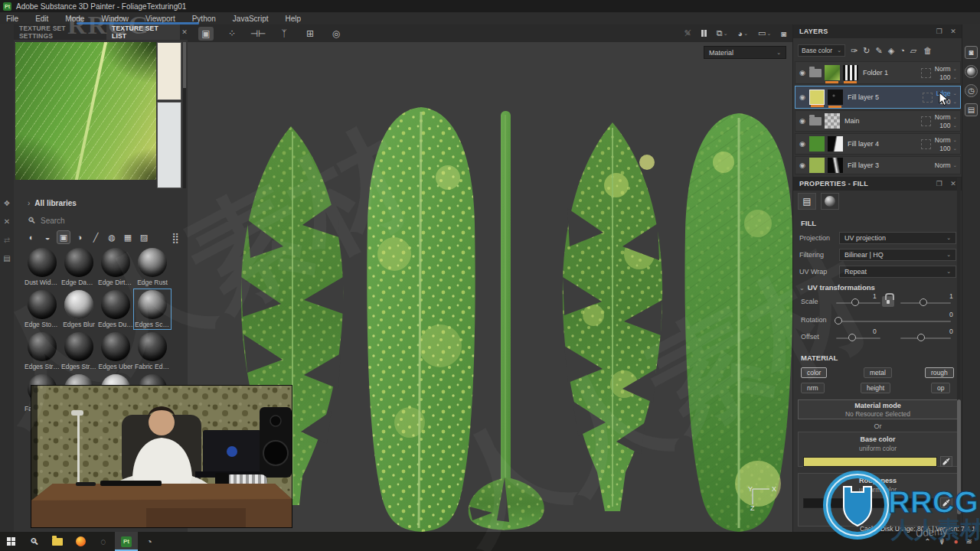  I want to click on channel-op-button: op, so click(940, 388).